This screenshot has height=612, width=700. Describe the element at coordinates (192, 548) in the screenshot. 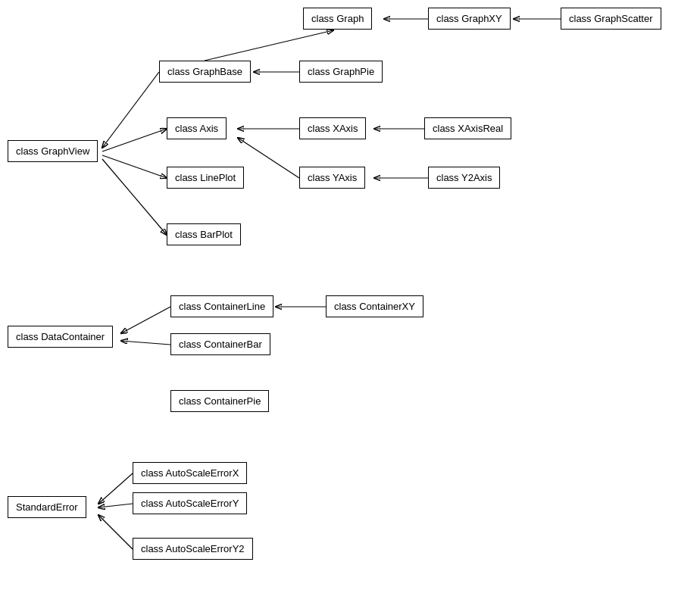

I see `box-autoScaleErrorY2: class AutoScaleErrorY2` at that location.